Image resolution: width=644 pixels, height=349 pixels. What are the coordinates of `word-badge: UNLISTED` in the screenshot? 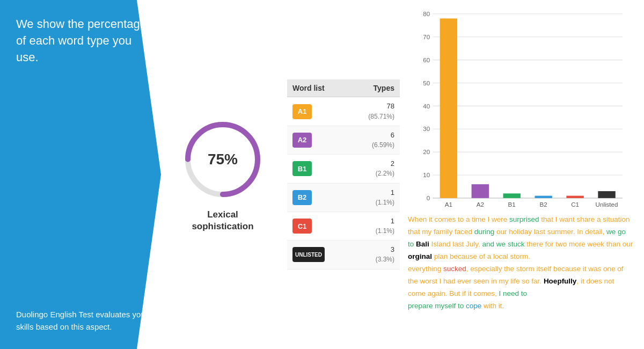 It's located at (309, 255).